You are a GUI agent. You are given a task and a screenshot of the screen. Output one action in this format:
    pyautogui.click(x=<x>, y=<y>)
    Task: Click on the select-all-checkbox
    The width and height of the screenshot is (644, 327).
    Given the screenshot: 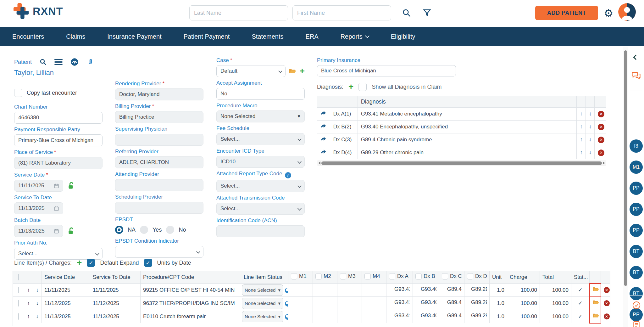 What is the action you would take?
    pyautogui.click(x=19, y=277)
    